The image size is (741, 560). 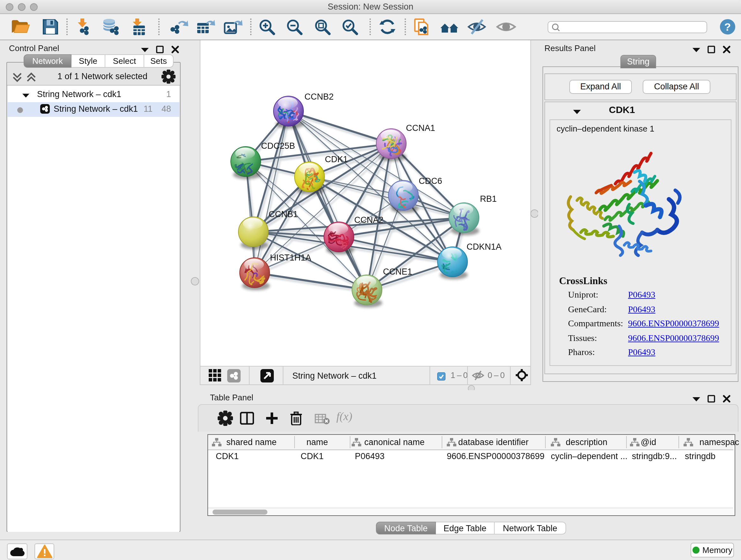 What do you see at coordinates (319, 97) in the screenshot?
I see `svg-text: CCNB2` at bounding box center [319, 97].